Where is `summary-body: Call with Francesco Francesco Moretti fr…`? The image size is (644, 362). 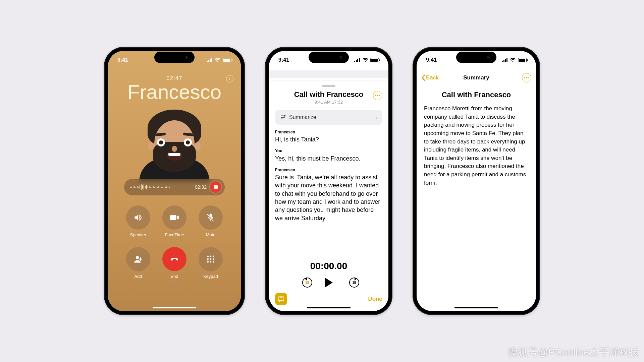 summary-body: Call with Francesco Francesco Moretti fr… is located at coordinates (476, 139).